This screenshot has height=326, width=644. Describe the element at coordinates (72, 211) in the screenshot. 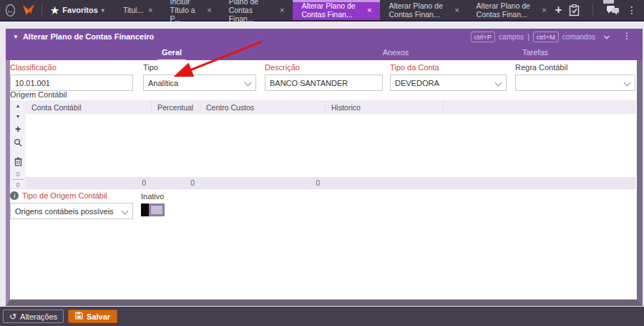

I see `tipo-origem-contabil-select: Origens contábeis possíveis` at that location.